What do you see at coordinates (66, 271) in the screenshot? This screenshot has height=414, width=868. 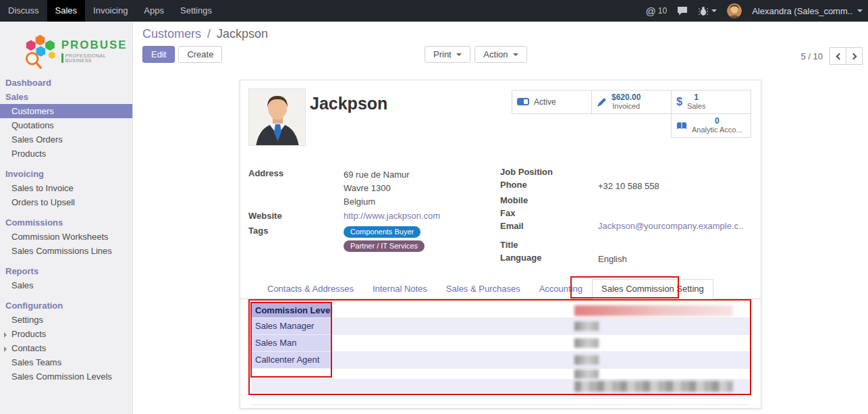 I see `sidebar-heading-reports: Reports` at bounding box center [66, 271].